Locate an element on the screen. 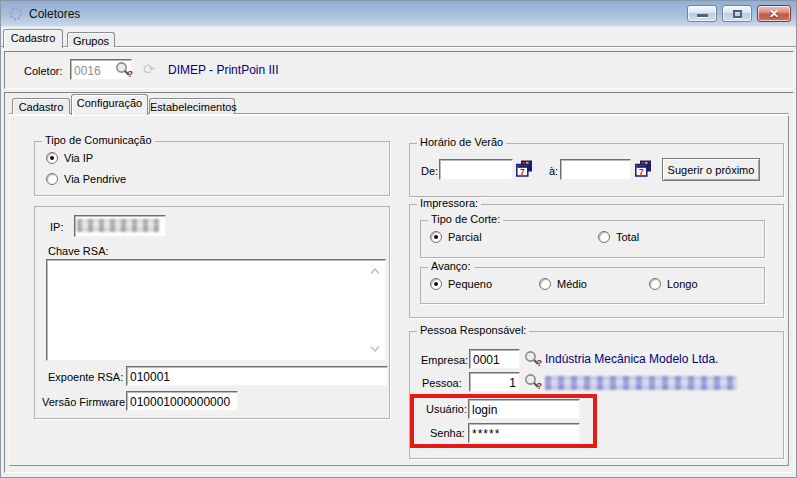 This screenshot has width=797, height=478. close-button: ✕ is located at coordinates (774, 14).